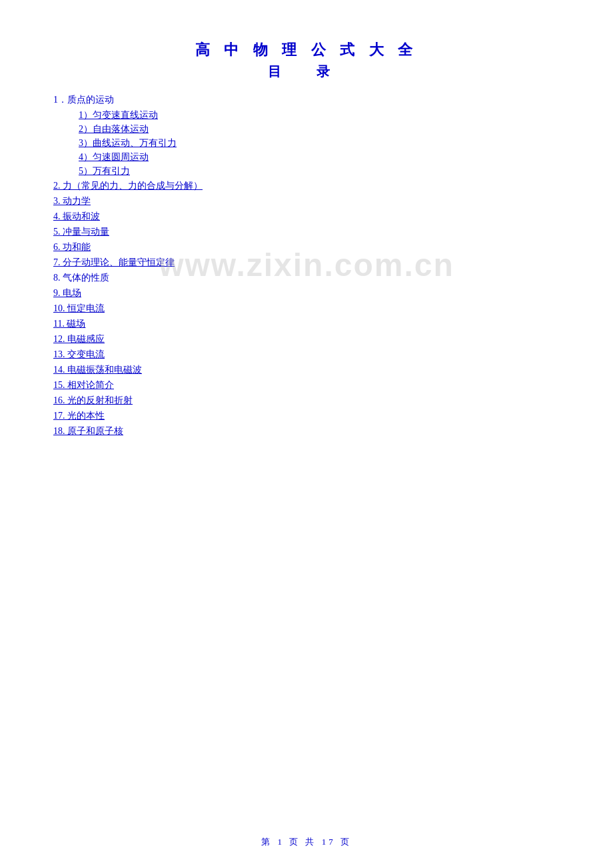 The height and width of the screenshot is (868, 613). I want to click on toc-item-17: 17. 光的本性, so click(306, 416).